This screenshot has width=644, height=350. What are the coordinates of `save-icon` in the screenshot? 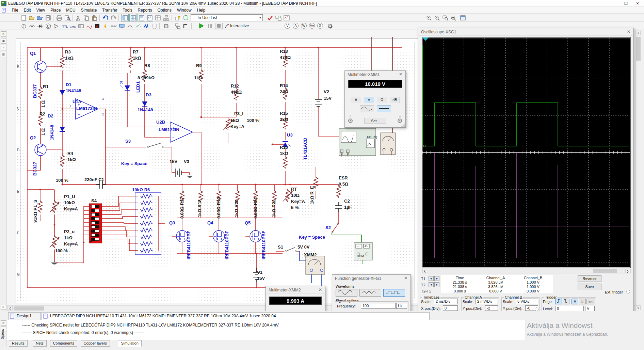 It's located at (48, 18).